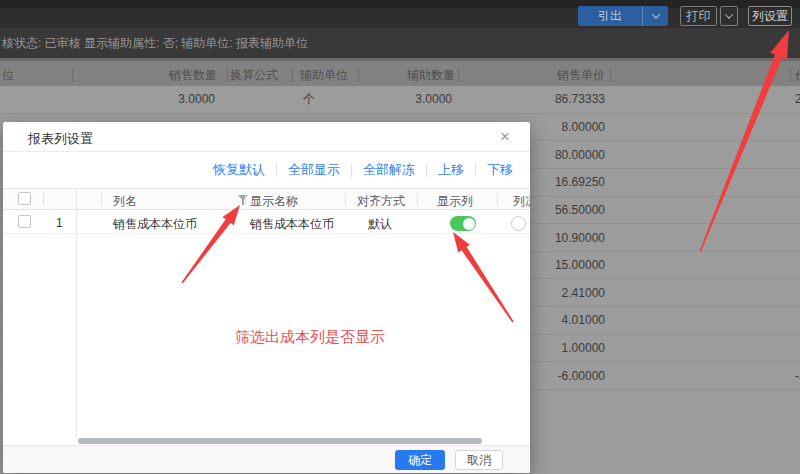  What do you see at coordinates (798, 376) in the screenshot?
I see `cell-amount: -3` at bounding box center [798, 376].